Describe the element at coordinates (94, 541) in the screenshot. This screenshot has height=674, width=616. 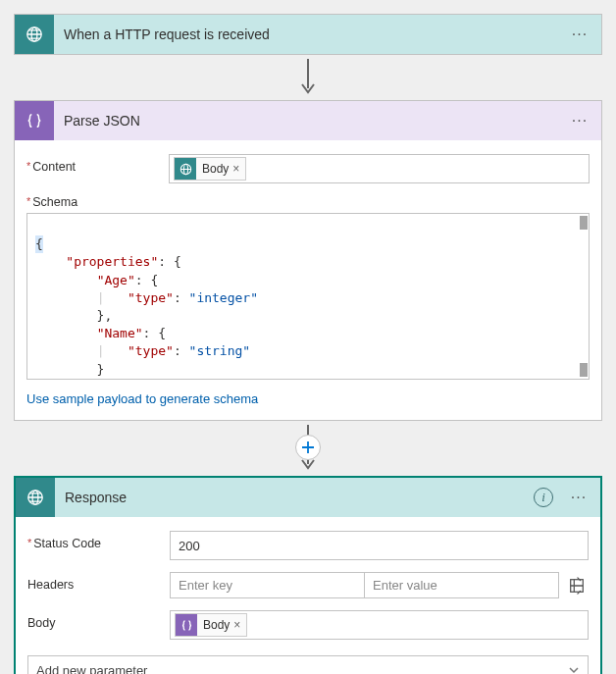
I see `status-code-label: Status Code` at that location.